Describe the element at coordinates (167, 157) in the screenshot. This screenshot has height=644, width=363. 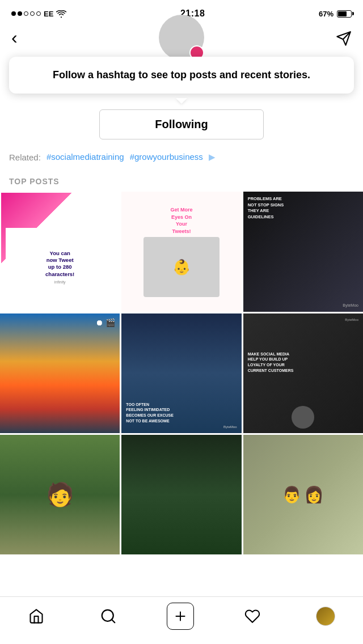
I see `related-tag-2: #growyourbusiness` at that location.